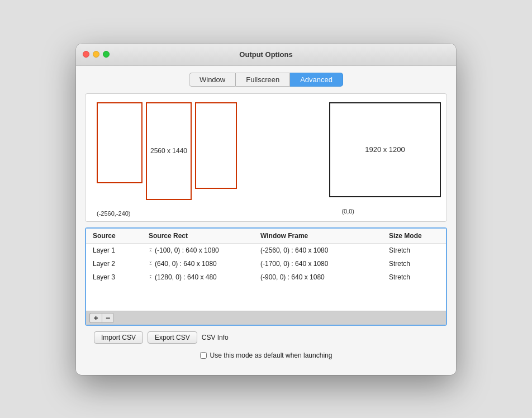 This screenshot has width=532, height=418. Describe the element at coordinates (422, 277) in the screenshot. I see `cell-size-mode-3: Stretch ⌄⌃` at that location.